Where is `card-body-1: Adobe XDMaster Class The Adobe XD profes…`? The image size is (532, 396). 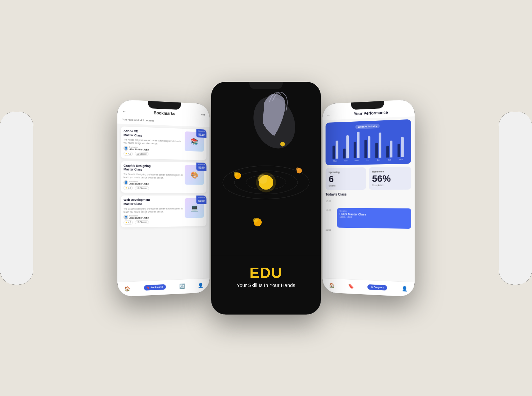
card-body-1: Adobe XDMaster Class The Adobe XD profes… is located at coordinates (164, 143).